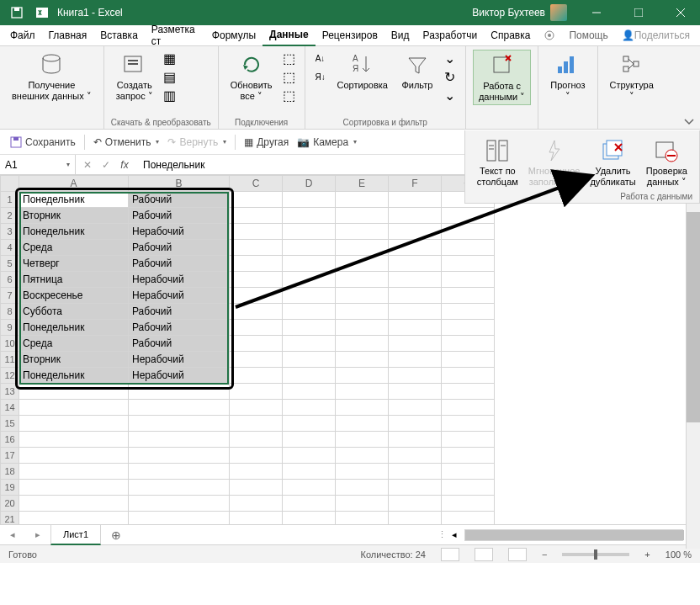 The height and width of the screenshot is (605, 700). Describe the element at coordinates (310, 424) in the screenshot. I see `cell-D15` at that location.